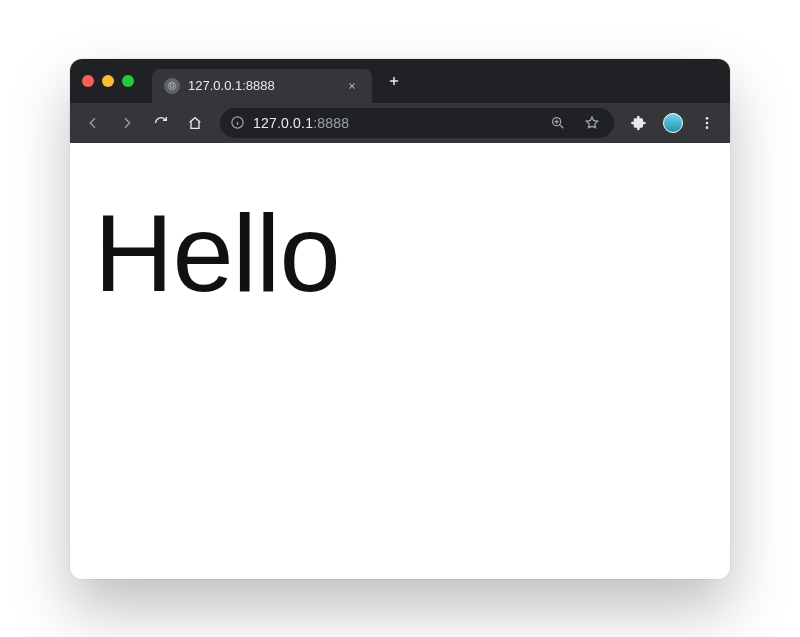  Describe the element at coordinates (707, 123) in the screenshot. I see `menu-button` at that location.